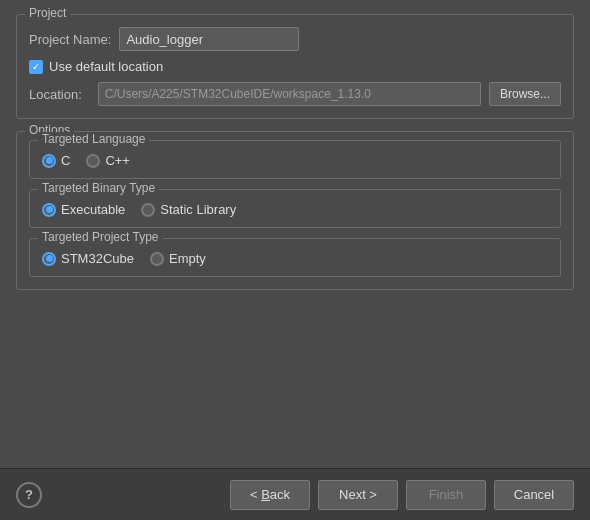 This screenshot has width=590, height=520. Describe the element at coordinates (84, 210) in the screenshot. I see `binary-executable-option: Executable` at that location.